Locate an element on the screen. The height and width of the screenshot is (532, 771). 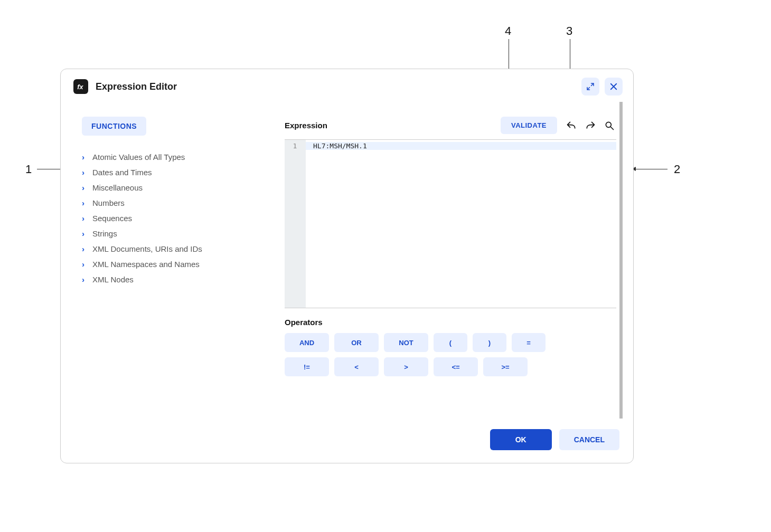
func-item-xml-documents: ›XML Documents, URIs and IDs is located at coordinates (179, 249).